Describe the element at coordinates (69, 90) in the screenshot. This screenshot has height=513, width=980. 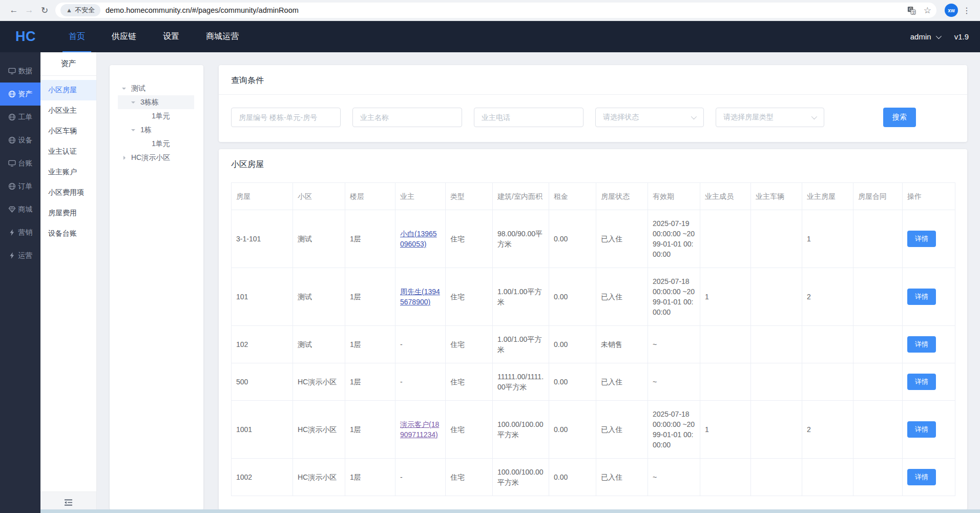
I see `submenu-item: 小区房屋` at that location.